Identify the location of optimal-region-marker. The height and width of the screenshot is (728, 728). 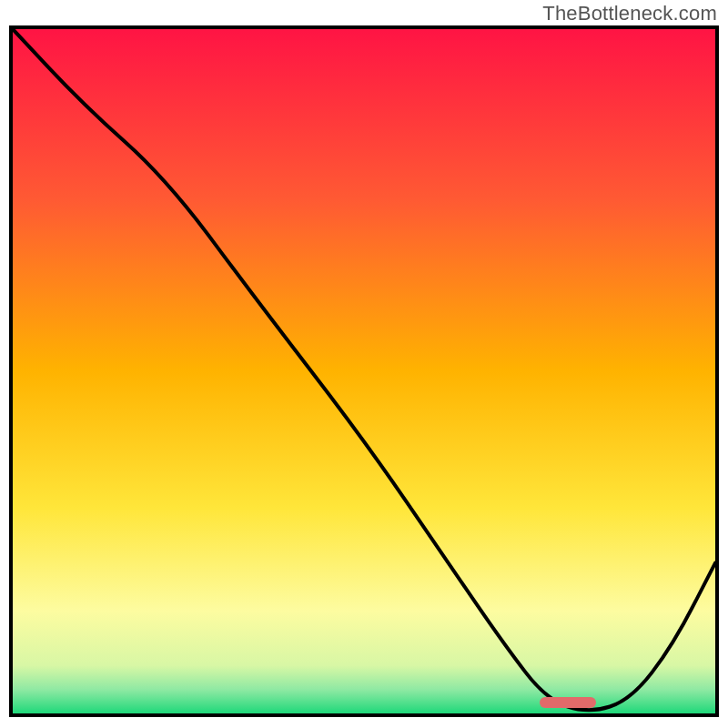
(568, 703).